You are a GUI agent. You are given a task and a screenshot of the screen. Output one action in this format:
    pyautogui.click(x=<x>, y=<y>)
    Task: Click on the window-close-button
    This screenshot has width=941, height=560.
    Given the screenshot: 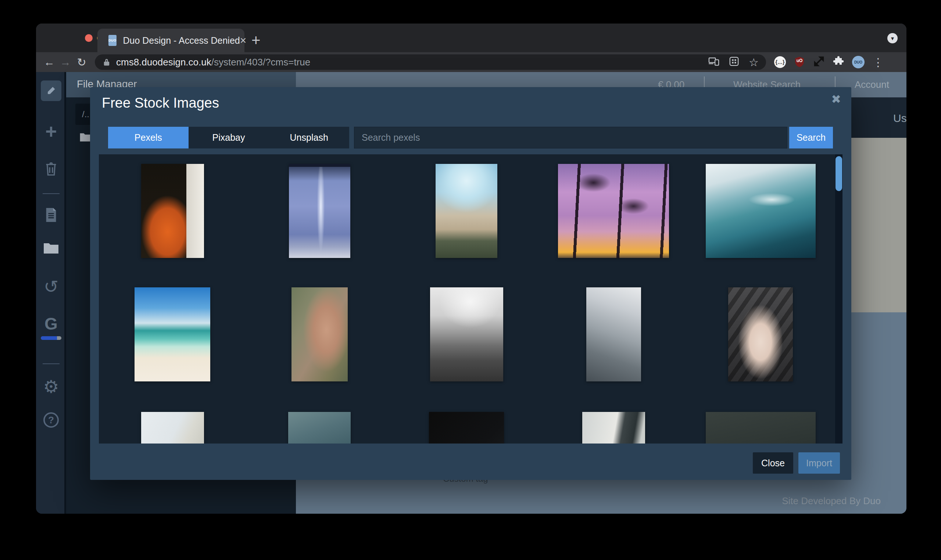 What is the action you would take?
    pyautogui.click(x=89, y=38)
    